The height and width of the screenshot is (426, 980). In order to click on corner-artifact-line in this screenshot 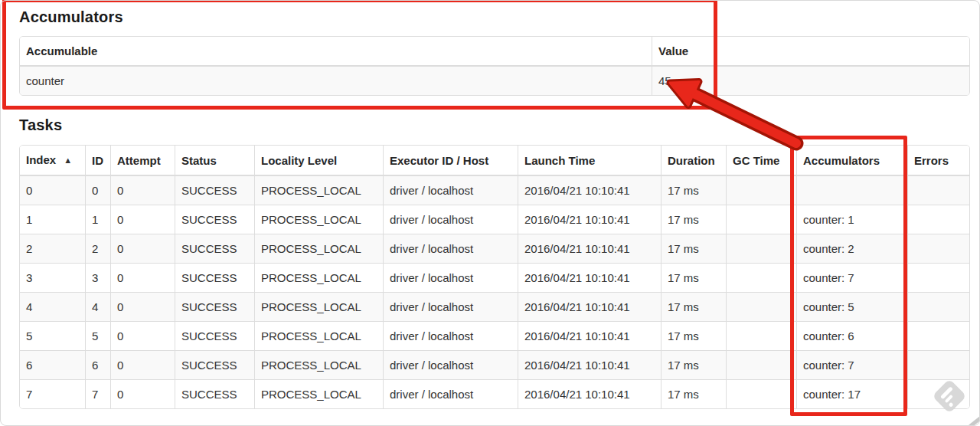, I will do `click(974, 419)`.